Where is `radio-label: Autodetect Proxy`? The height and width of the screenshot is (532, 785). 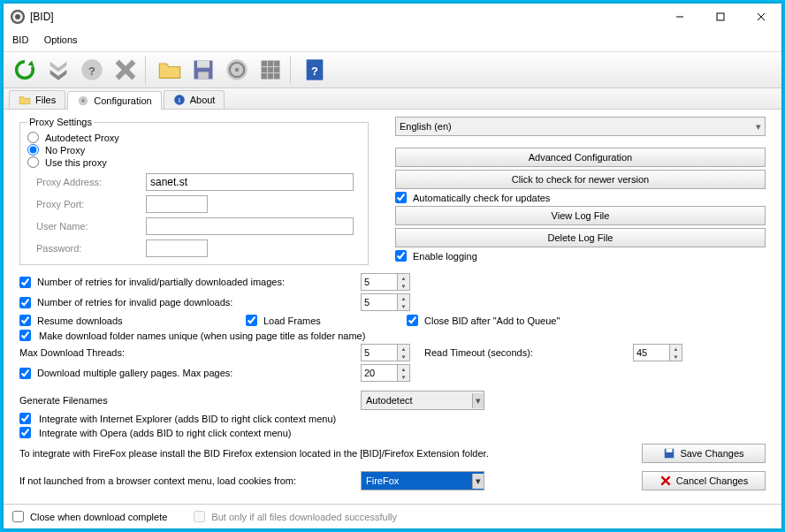
radio-label: Autodetect Proxy is located at coordinates (82, 138).